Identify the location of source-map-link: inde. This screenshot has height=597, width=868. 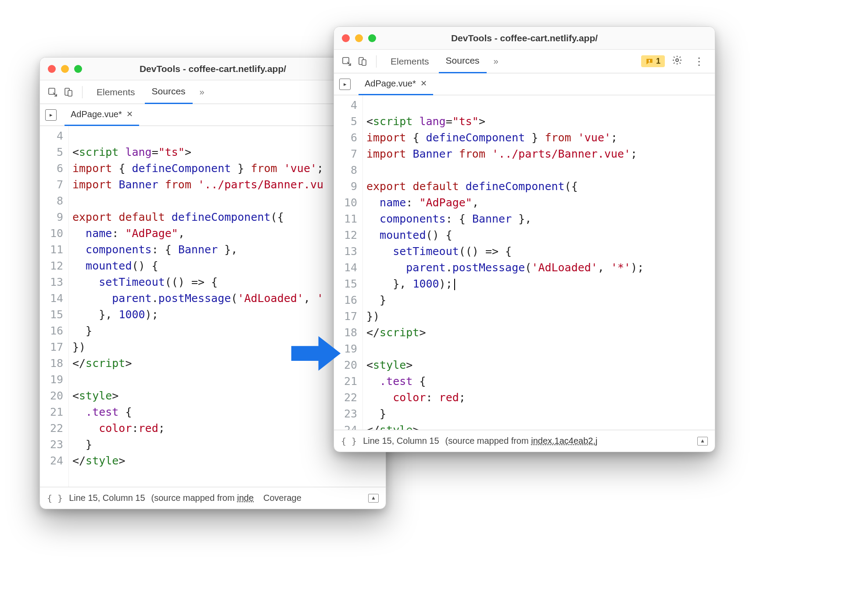
(245, 498).